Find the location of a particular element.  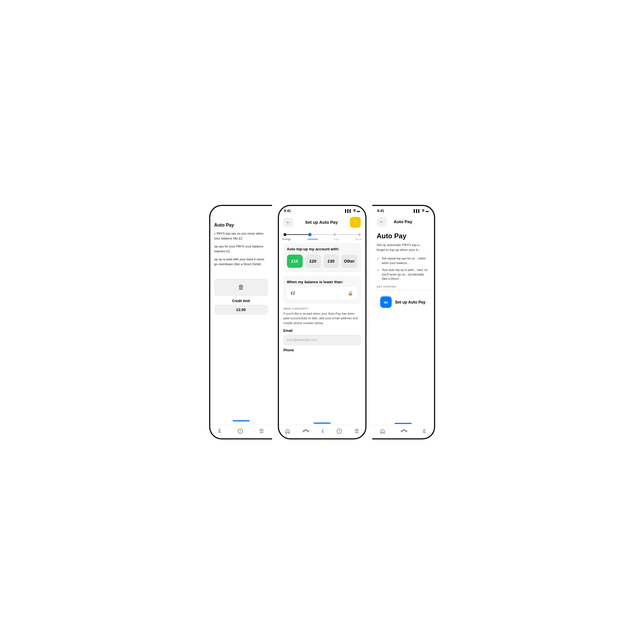

get-started-label: GET STARTED is located at coordinates (403, 287).